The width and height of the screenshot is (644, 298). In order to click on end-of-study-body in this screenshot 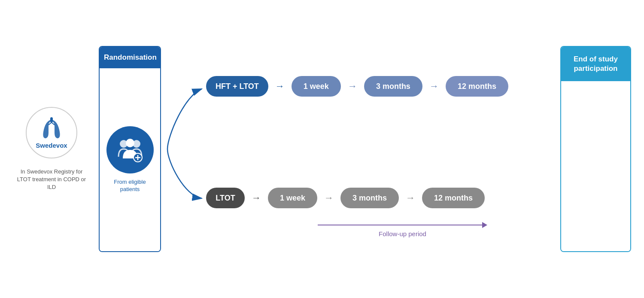, I will do `click(596, 166)`.